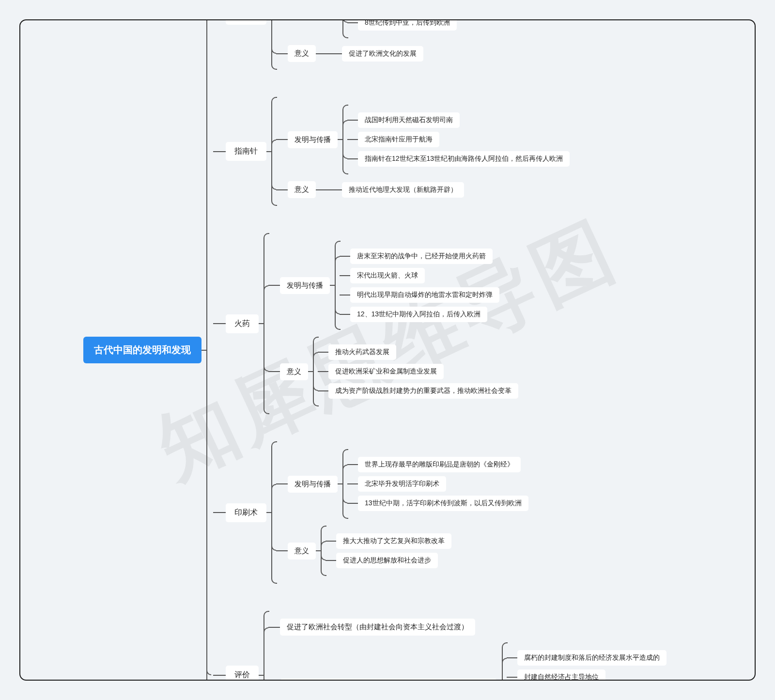  What do you see at coordinates (484, 662) in the screenshot?
I see `sub-branch-row: 中国古代社会，活字印刷术、指南针和火药未能充分利用的原因腐朽的封建制度和落后的经…` at bounding box center [484, 662].